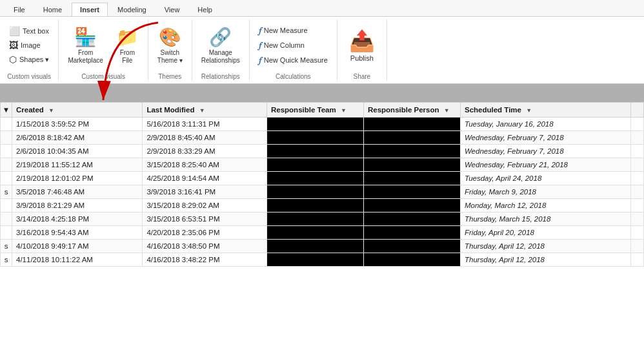 The height and width of the screenshot is (352, 644). Describe the element at coordinates (322, 8) in the screenshot. I see `ribbon-tab-bar: File Home Insert Modeling View Help` at that location.